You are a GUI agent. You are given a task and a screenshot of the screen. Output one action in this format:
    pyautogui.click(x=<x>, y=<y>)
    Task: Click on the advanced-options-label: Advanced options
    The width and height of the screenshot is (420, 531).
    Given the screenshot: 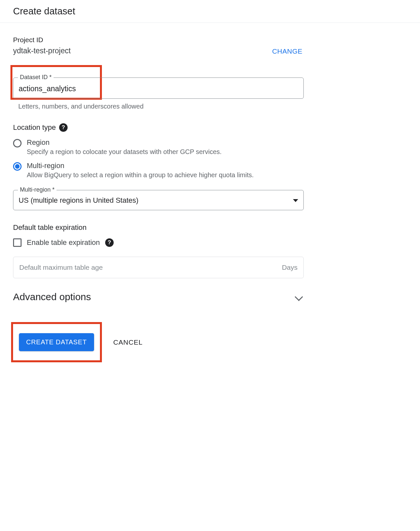 What is the action you would take?
    pyautogui.click(x=52, y=297)
    